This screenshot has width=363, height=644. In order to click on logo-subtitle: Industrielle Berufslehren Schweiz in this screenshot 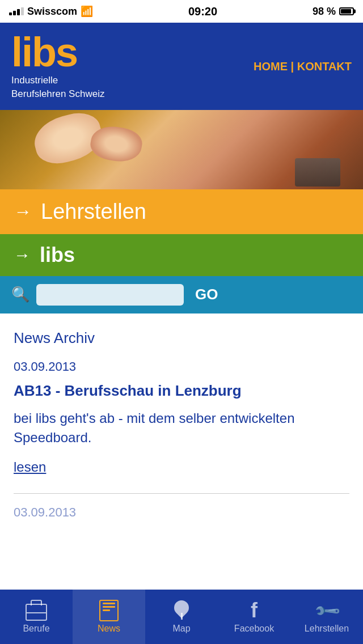, I will do `click(58, 87)`.